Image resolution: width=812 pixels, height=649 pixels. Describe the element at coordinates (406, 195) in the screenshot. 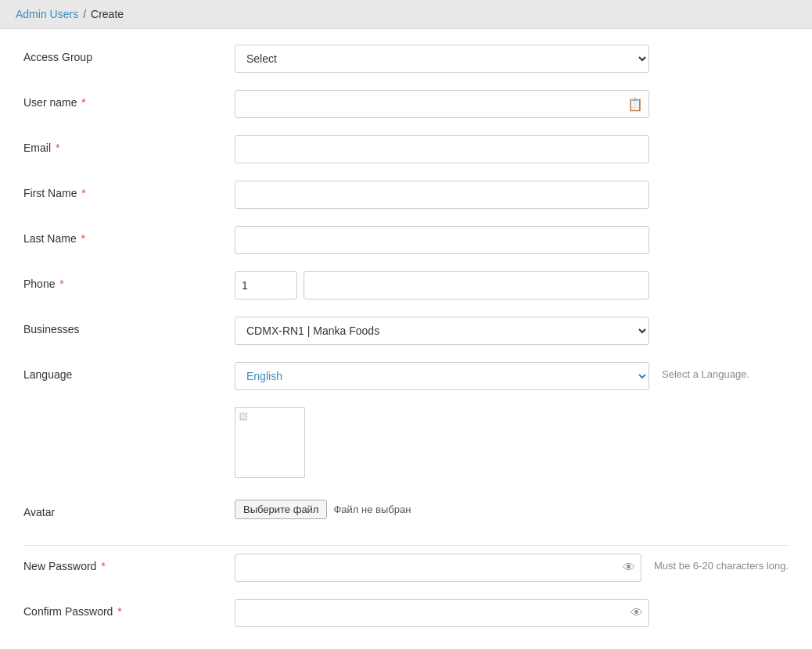

I see `first-name-row: First Name *` at that location.